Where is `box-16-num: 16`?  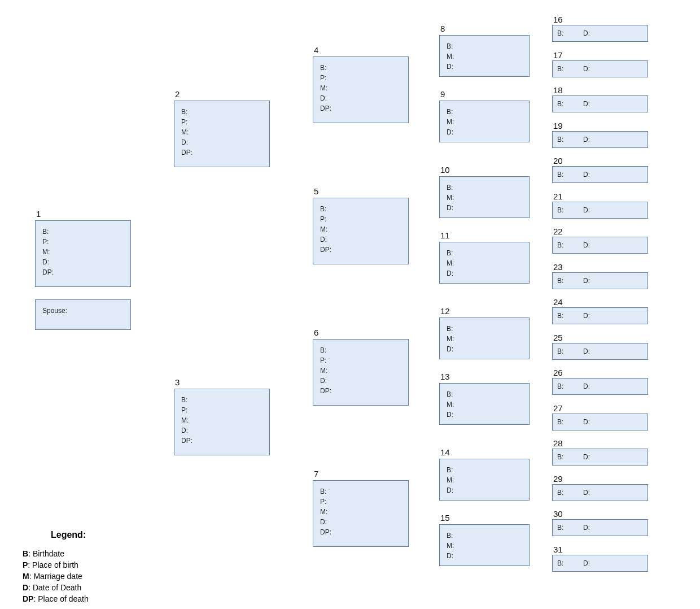 box-16-num: 16 is located at coordinates (558, 19).